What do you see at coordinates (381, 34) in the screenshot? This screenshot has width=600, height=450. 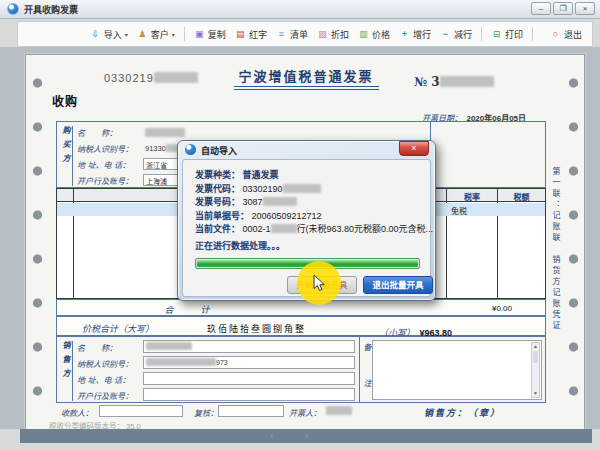 I see `toolbar-button-label: 价格` at bounding box center [381, 34].